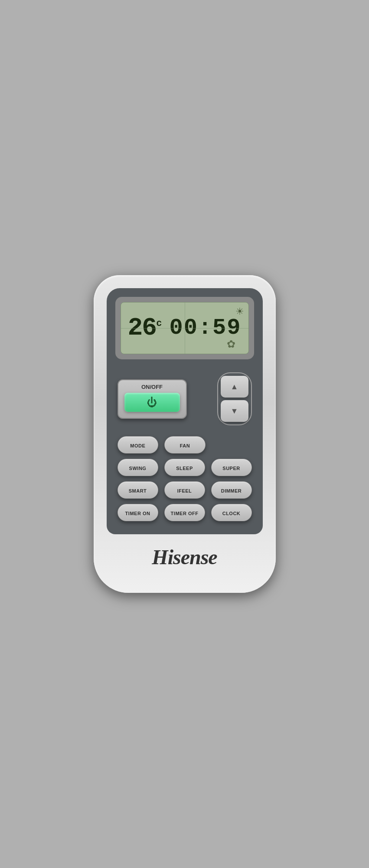  Describe the element at coordinates (138, 490) in the screenshot. I see `smart-button: SMART` at that location.